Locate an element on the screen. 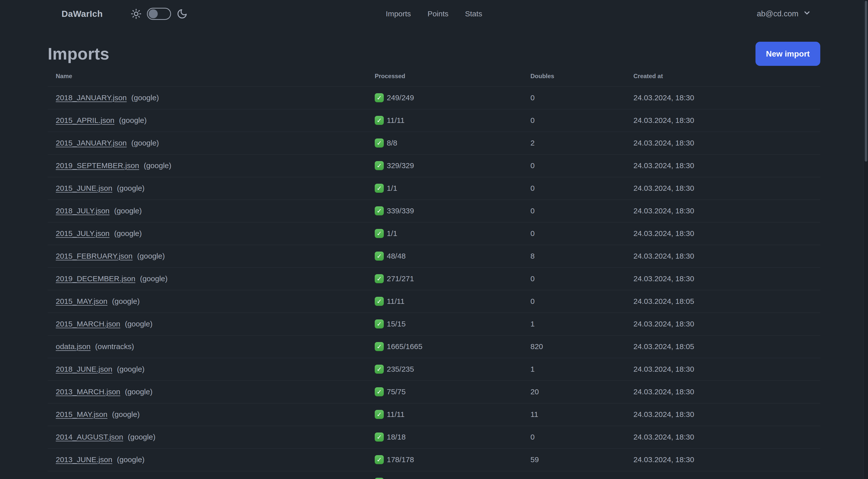 Image resolution: width=868 pixels, height=479 pixels. page-head: Imports New import is located at coordinates (434, 54).